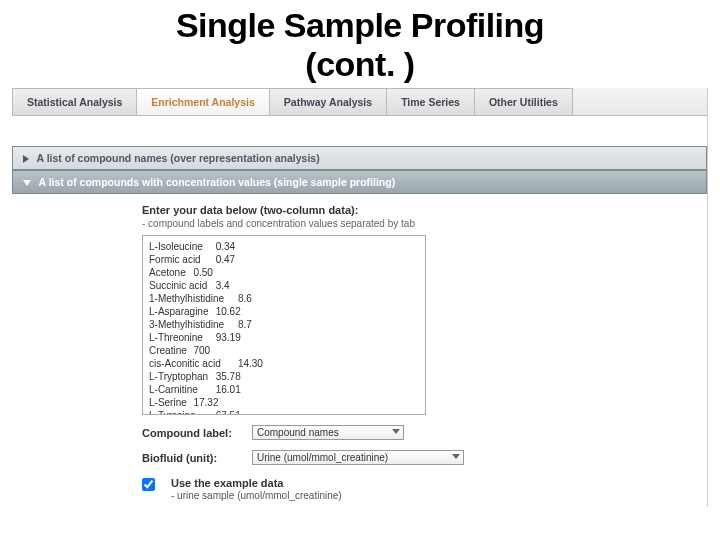  What do you see at coordinates (218, 182) in the screenshot?
I see `section-b-label: A list of compounds with concentration v…` at bounding box center [218, 182].